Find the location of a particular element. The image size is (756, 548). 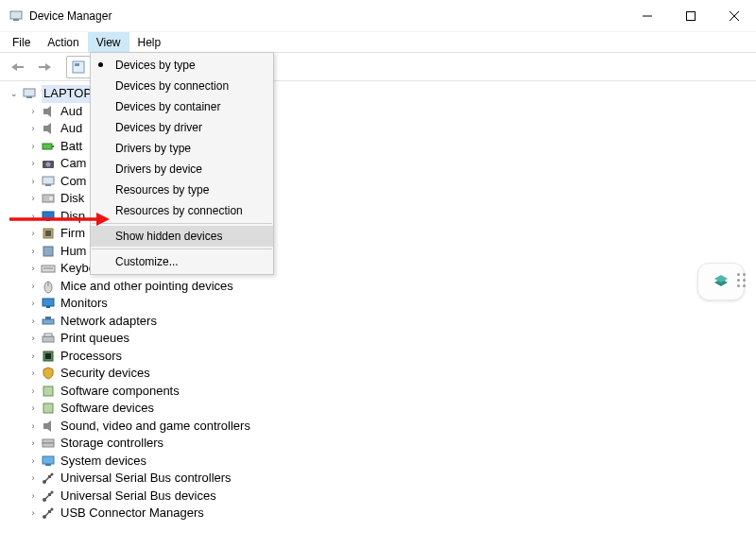

tree-node-label: Aud is located at coordinates (72, 128).